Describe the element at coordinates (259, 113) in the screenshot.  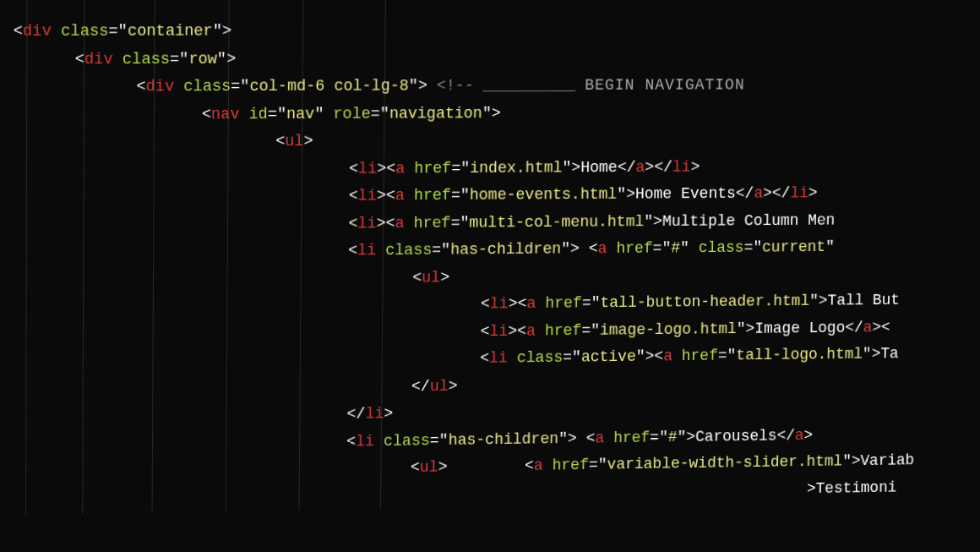
I see `attr-id: id` at that location.